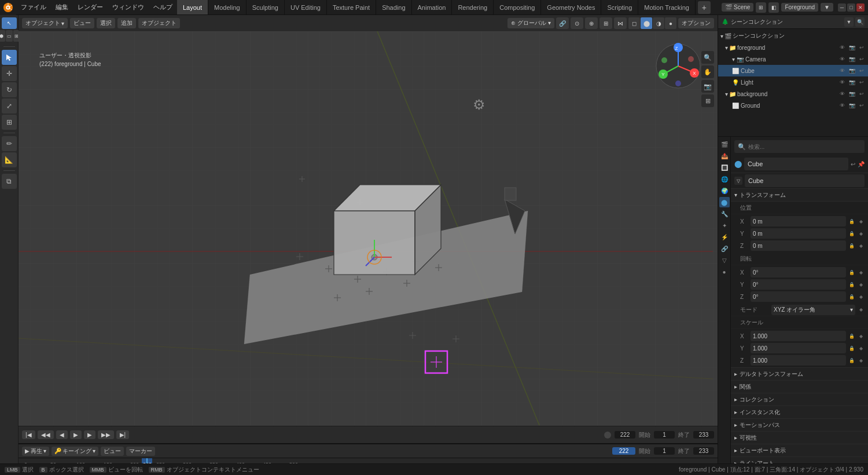 Image resolution: width=868 pixels, height=475 pixels. Describe the element at coordinates (625, 434) in the screenshot. I see `current-frame-display: 222` at that location.